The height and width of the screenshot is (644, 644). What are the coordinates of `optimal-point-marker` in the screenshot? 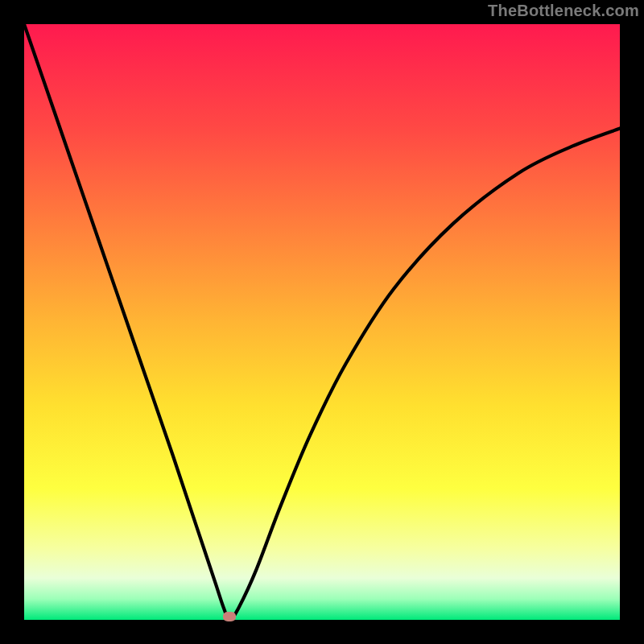 It's located at (229, 617).